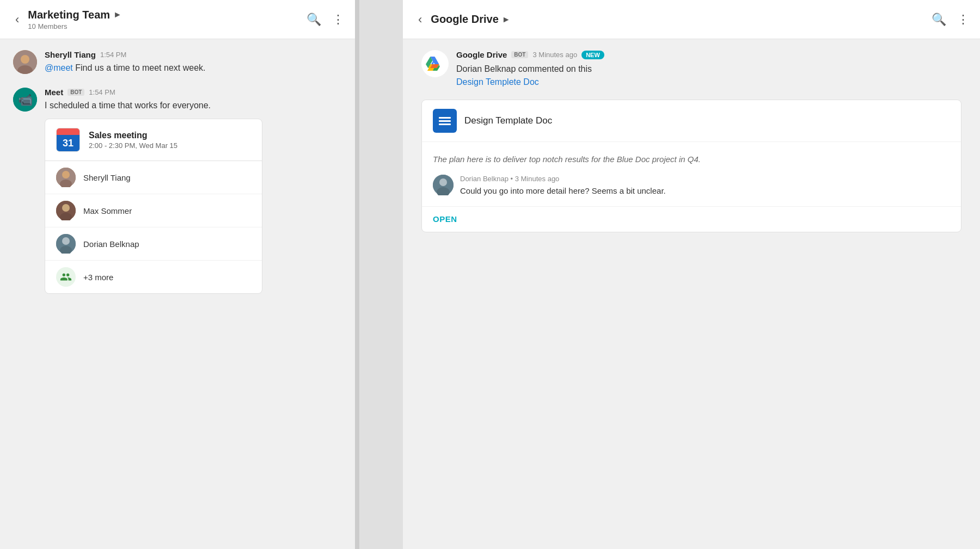  Describe the element at coordinates (691, 159) in the screenshot. I see `doc-preview-text: The plan here is to deliver top notch re…` at that location.